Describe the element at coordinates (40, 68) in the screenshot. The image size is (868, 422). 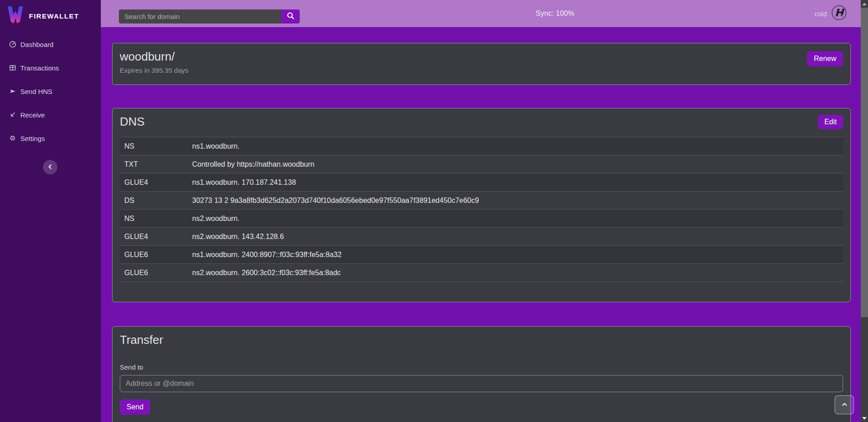
I see `sidebar-item-label: Transactions` at that location.